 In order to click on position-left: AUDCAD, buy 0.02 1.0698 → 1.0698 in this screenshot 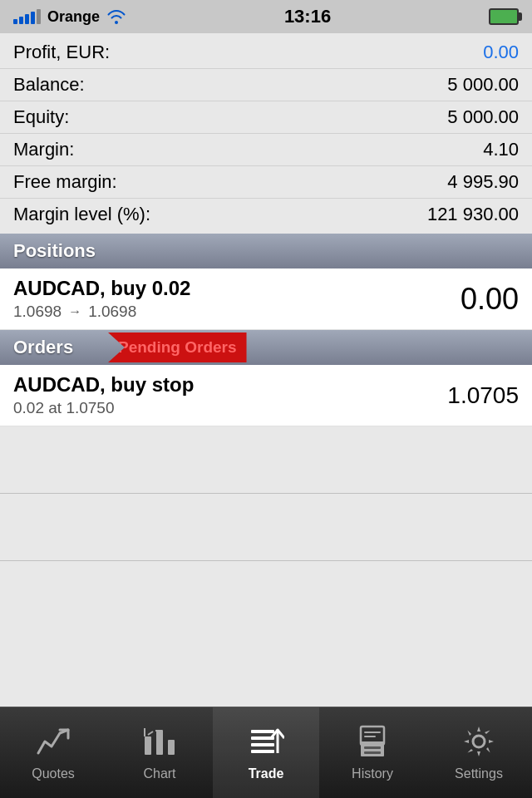, I will do `click(101, 299)`.